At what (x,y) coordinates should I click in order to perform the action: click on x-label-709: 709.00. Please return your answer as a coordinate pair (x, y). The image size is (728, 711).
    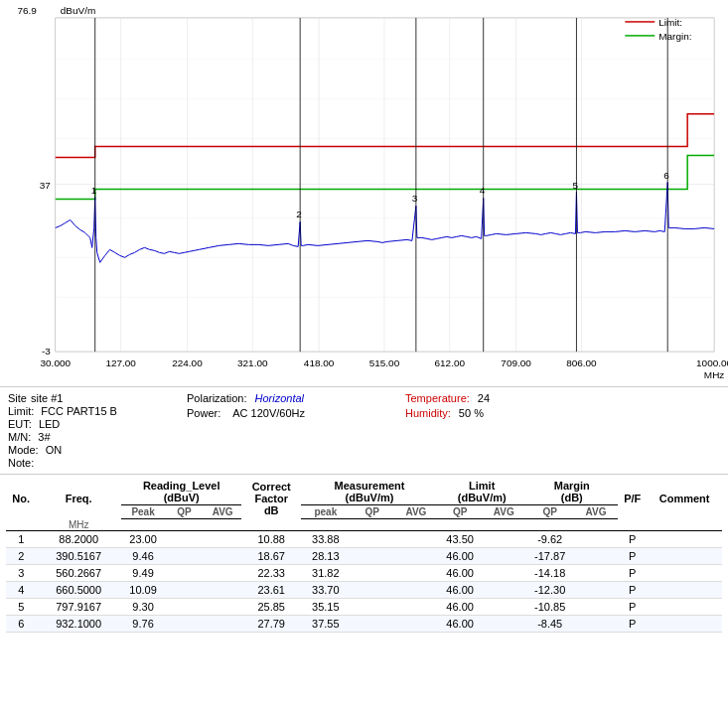
    Looking at the image, I should click on (516, 363).